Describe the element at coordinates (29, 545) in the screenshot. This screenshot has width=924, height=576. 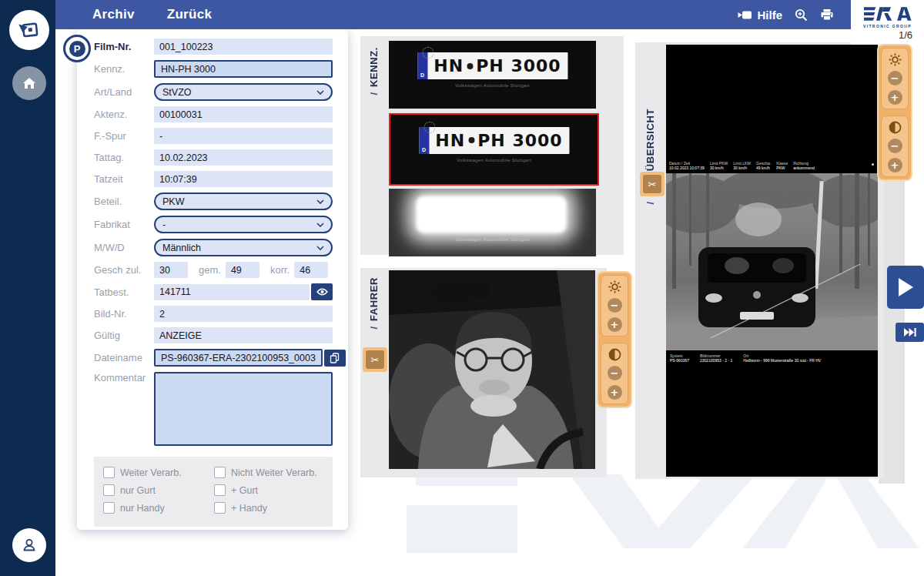
I see `user-button` at that location.